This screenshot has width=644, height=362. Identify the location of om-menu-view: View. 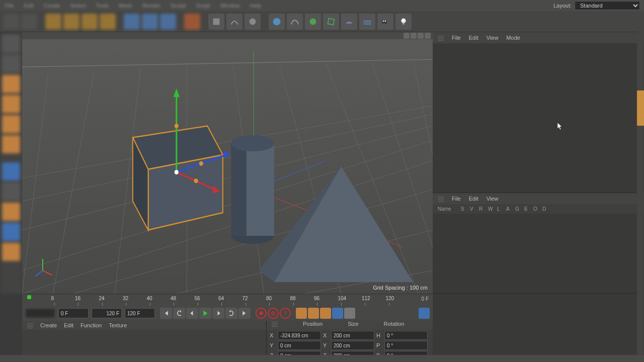
(493, 38).